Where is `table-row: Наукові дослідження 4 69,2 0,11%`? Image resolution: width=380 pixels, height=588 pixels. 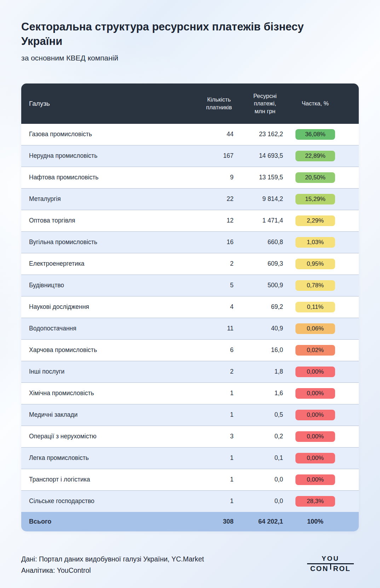 table-row: Наукові дослідження 4 69,2 0,11% is located at coordinates (190, 307).